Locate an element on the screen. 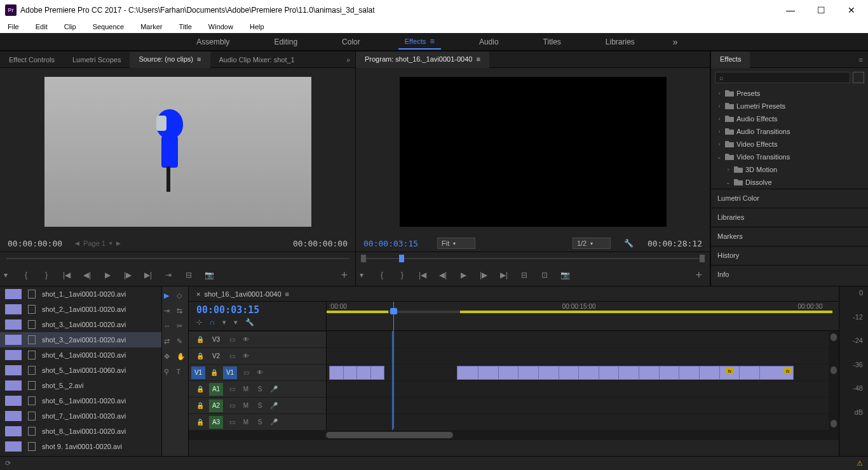  source-add-button: + is located at coordinates (344, 276).